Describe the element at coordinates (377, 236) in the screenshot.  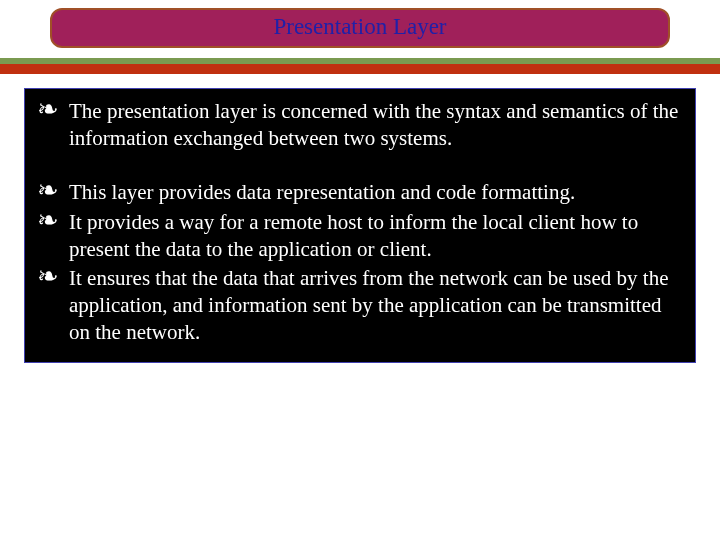
I see `bullet-text: It provides a way for a remote host to i…` at that location.